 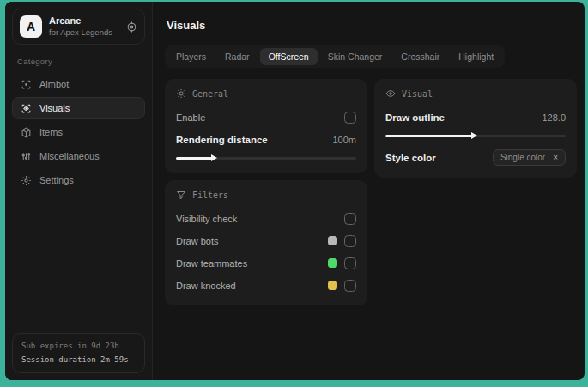 What do you see at coordinates (350, 219) in the screenshot?
I see `visibility-check-checkbox` at bounding box center [350, 219].